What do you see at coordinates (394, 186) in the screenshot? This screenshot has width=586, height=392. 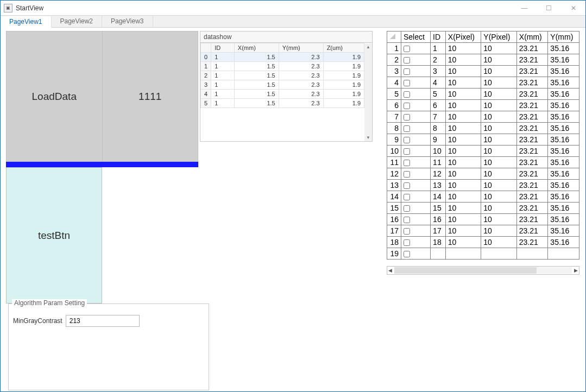 I see `row-header: 13` at bounding box center [394, 186].